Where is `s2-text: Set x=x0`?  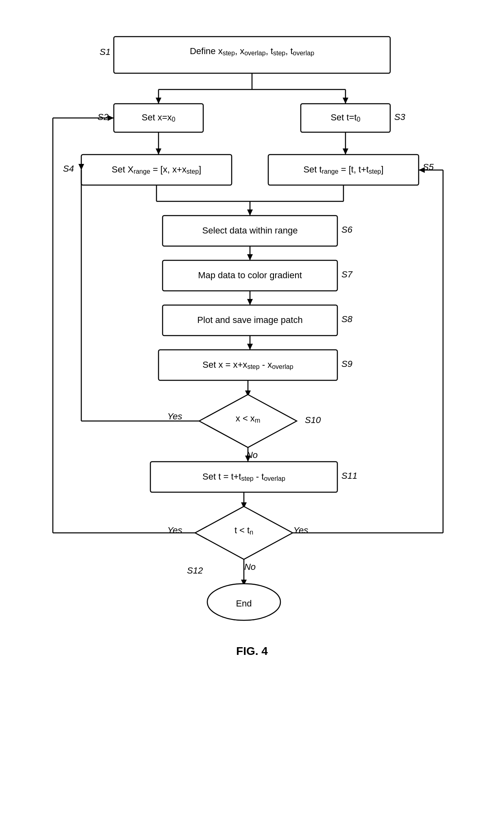
s2-text: Set x=x0 is located at coordinates (159, 118).